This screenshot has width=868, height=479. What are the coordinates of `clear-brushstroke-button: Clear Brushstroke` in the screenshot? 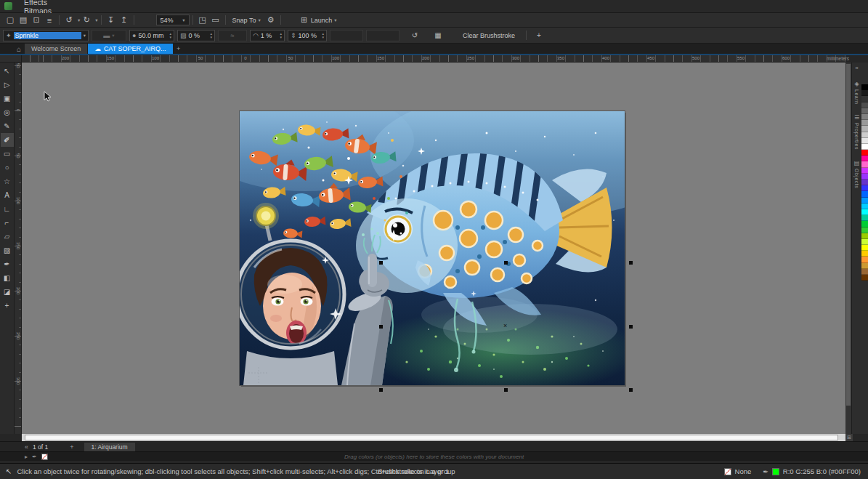 It's located at (489, 36).